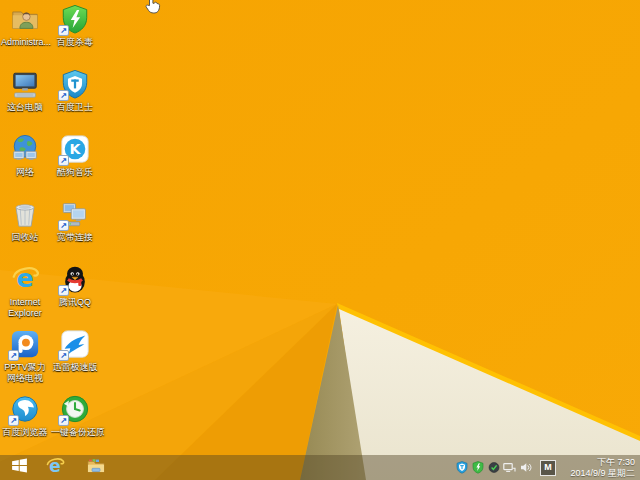 Image resolution: width=640 pixels, height=480 pixels. What do you see at coordinates (25, 221) in the screenshot?
I see `desktop-icon-recycle-bin: 回收站` at bounding box center [25, 221].